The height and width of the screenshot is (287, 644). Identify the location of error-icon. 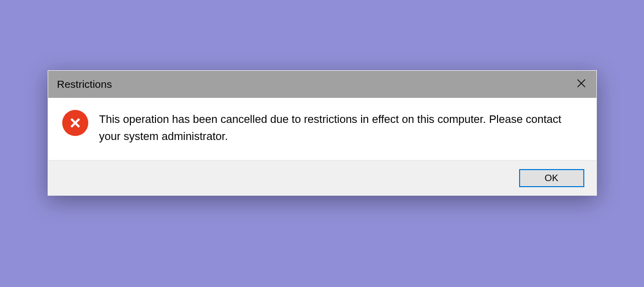
(75, 123).